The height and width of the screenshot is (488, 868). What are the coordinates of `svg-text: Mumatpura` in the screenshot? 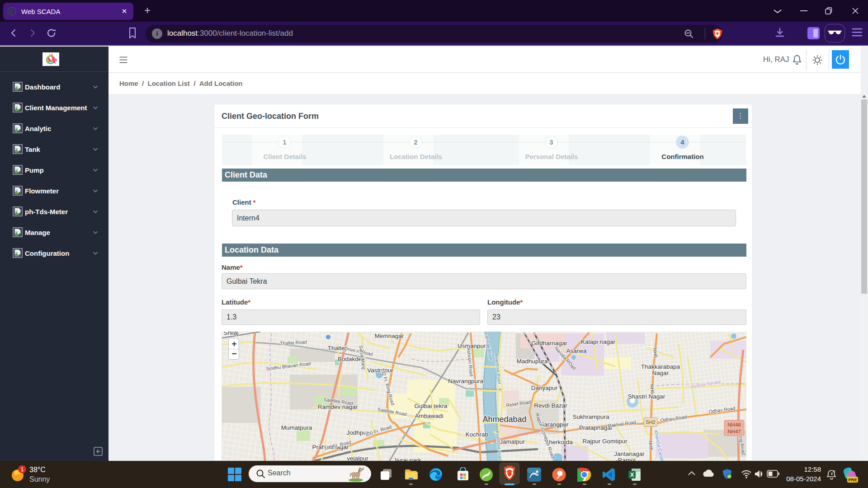 It's located at (297, 427).